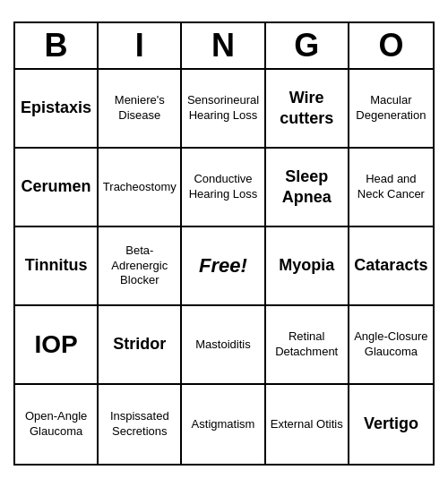  I want to click on cell-text-18: Retinal Detachment, so click(306, 345).